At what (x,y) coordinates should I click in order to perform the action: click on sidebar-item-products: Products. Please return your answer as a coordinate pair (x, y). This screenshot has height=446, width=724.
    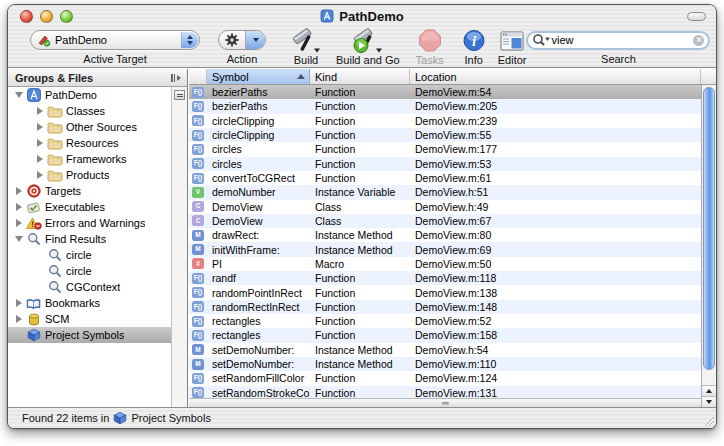
    Looking at the image, I should click on (90, 175).